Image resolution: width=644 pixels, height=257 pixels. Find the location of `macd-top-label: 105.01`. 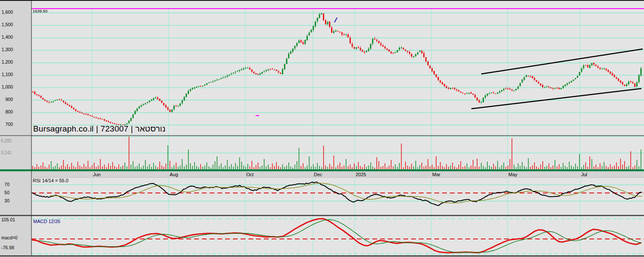

macd-top-label: 105.01 is located at coordinates (8, 220).